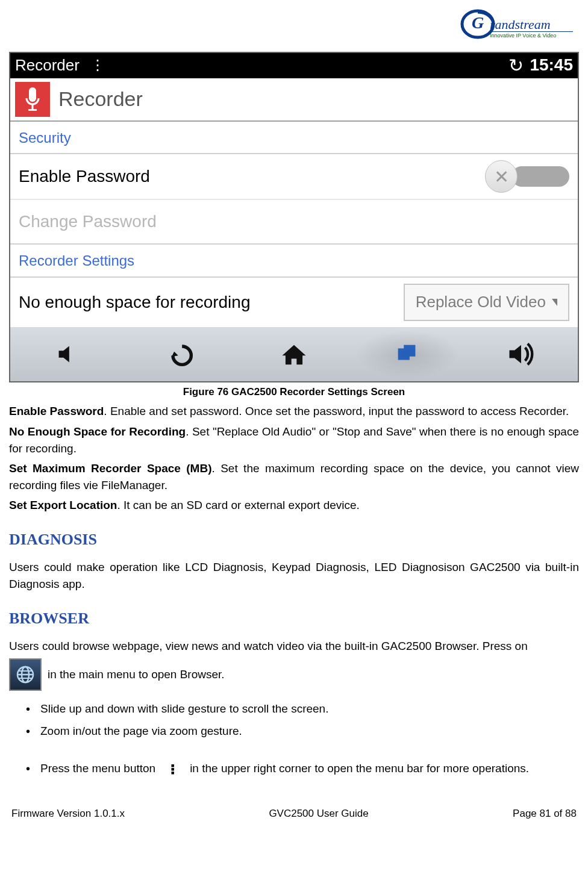 Image resolution: width=588 pixels, height=883 pixels. I want to click on bullet-menu: Press the menu button ▪▪▪ in the upper r…, so click(302, 769).